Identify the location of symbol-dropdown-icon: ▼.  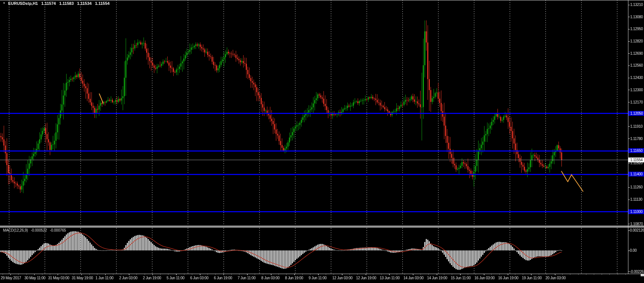
(4, 3).